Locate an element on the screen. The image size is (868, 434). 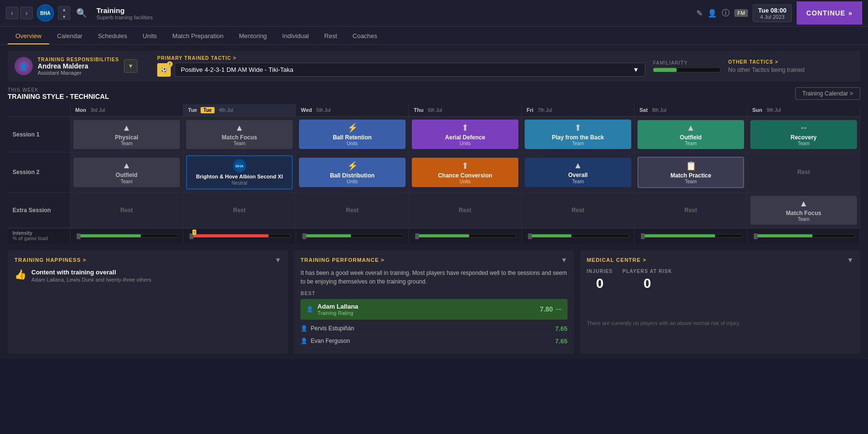
s1-sat: ▲ Outfield Team is located at coordinates (691, 134).